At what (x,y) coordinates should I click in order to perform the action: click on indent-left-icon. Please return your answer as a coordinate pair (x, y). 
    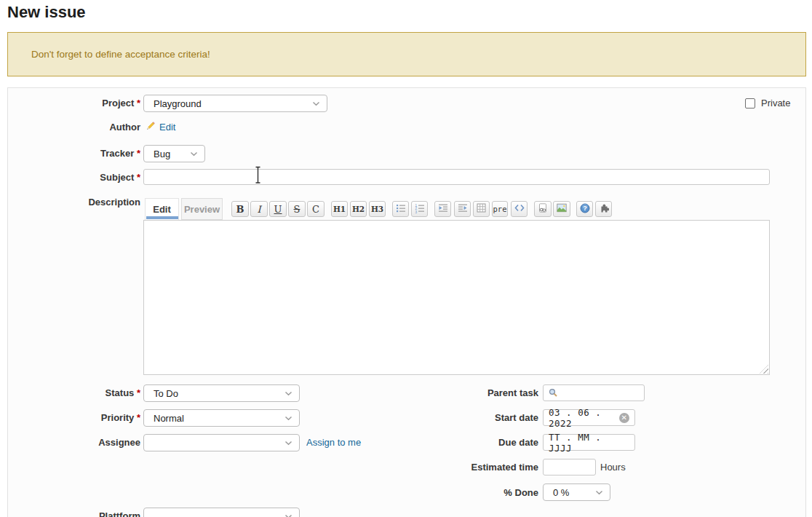
    Looking at the image, I should click on (463, 210).